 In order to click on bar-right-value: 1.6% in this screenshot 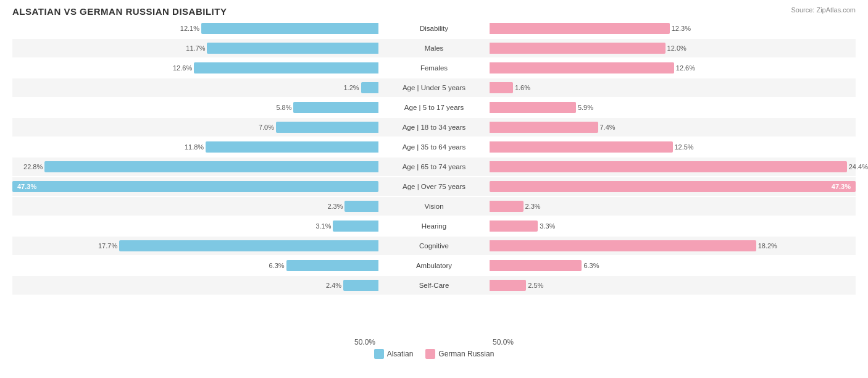, I will do `click(522, 88)`.